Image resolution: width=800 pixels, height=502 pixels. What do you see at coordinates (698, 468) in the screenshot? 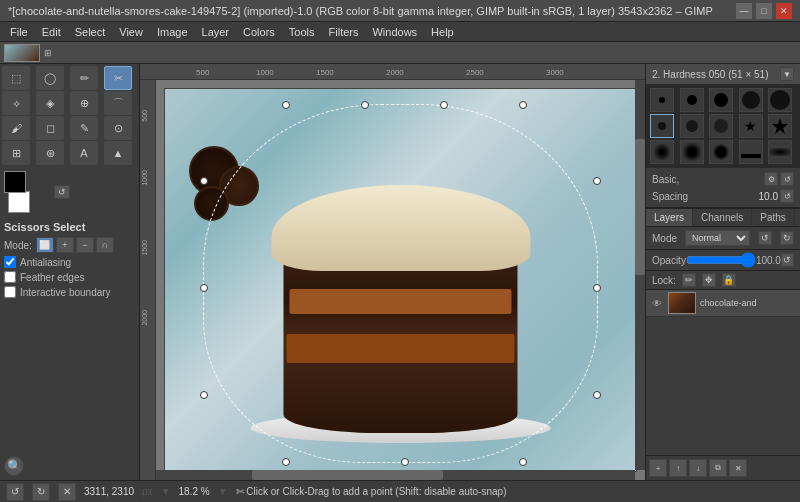
I see `lower-layer-button: ↓` at bounding box center [698, 468].